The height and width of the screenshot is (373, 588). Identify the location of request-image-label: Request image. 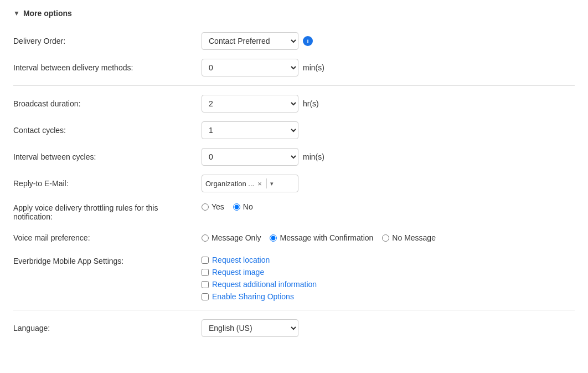
(238, 272).